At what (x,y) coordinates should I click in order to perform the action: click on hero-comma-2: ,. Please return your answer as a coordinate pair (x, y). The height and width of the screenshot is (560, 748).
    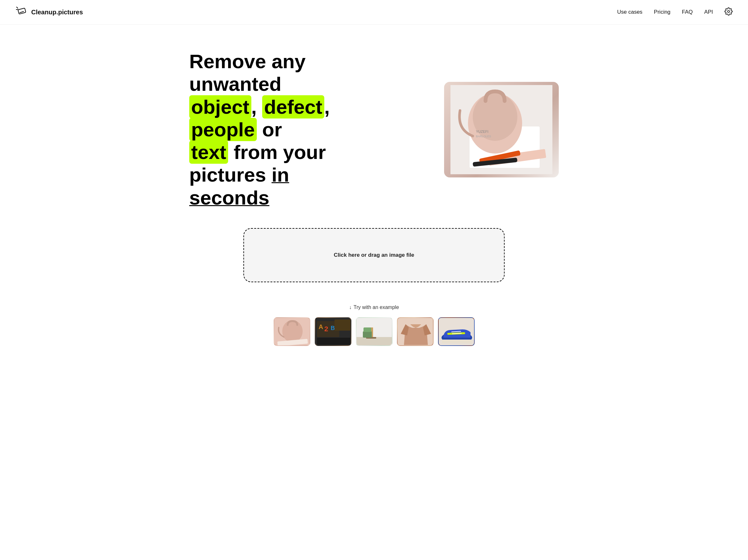
    Looking at the image, I should click on (327, 107).